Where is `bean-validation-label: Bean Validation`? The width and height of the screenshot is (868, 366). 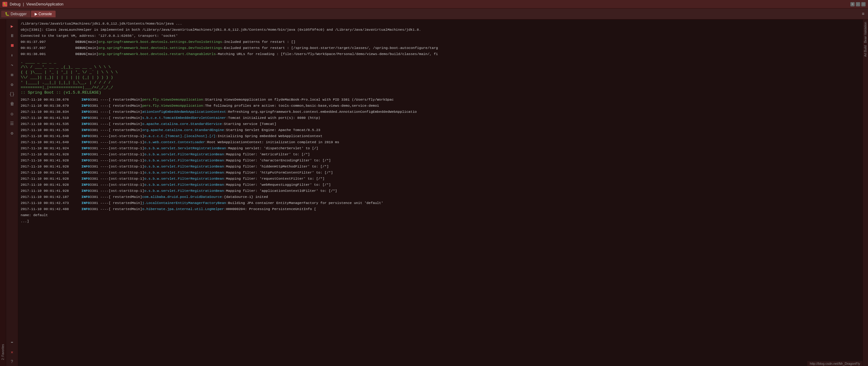
bean-validation-label: Bean Validation is located at coordinates (865, 32).